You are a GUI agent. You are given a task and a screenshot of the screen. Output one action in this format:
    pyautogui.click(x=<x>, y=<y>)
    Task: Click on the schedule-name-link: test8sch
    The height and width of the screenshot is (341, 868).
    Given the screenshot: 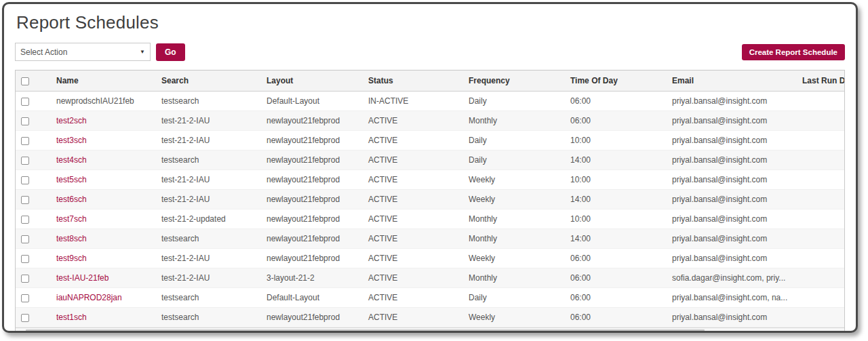 What is the action you would take?
    pyautogui.click(x=72, y=239)
    